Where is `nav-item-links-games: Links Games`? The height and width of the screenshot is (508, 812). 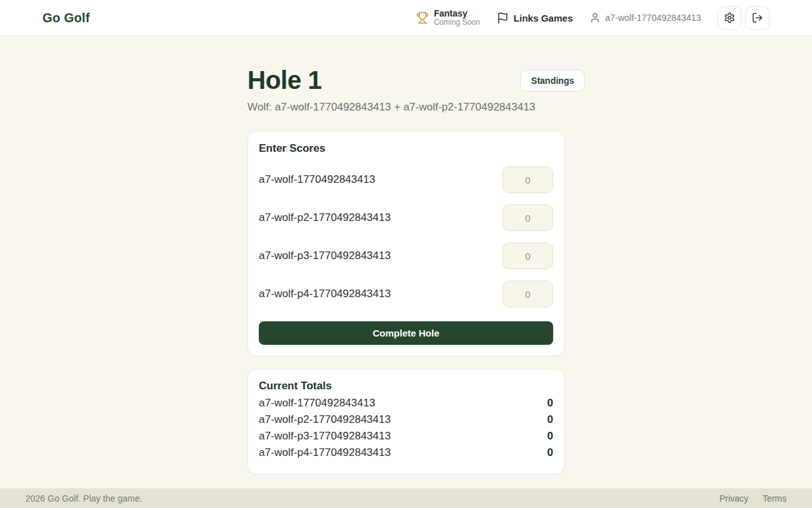 nav-item-links-games: Links Games is located at coordinates (535, 18).